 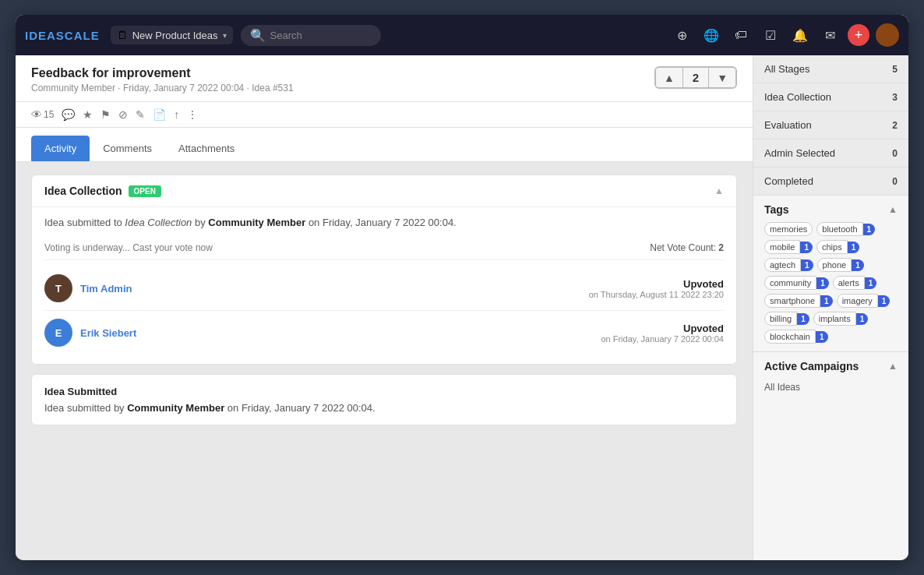 I want to click on views-icon: 👁 15, so click(x=42, y=115).